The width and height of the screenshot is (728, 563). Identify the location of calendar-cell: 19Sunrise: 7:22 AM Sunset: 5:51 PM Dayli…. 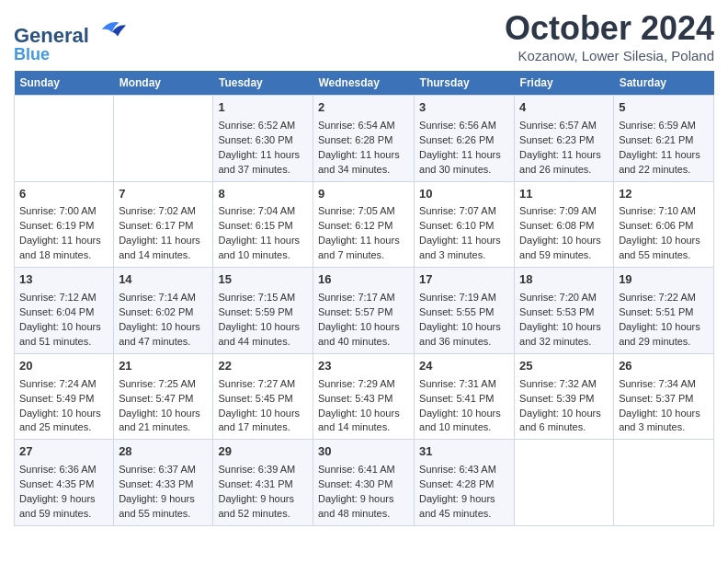
(664, 311).